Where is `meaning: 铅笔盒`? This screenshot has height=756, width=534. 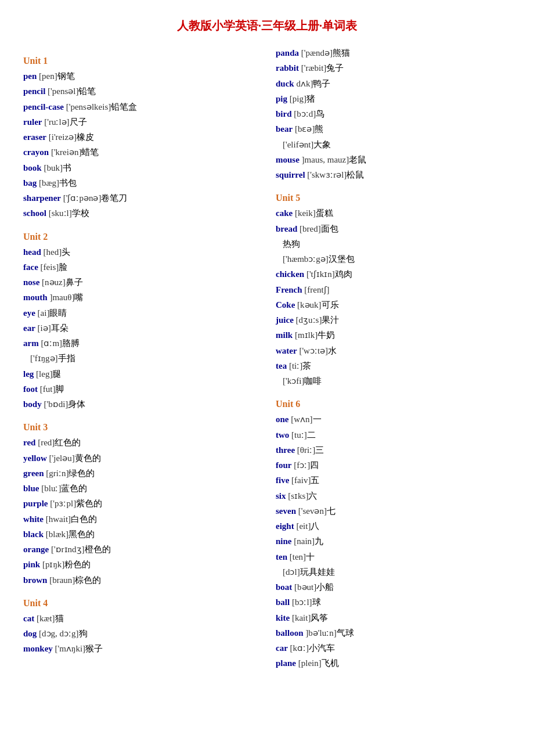 meaning: 铅笔盒 is located at coordinates (124, 107).